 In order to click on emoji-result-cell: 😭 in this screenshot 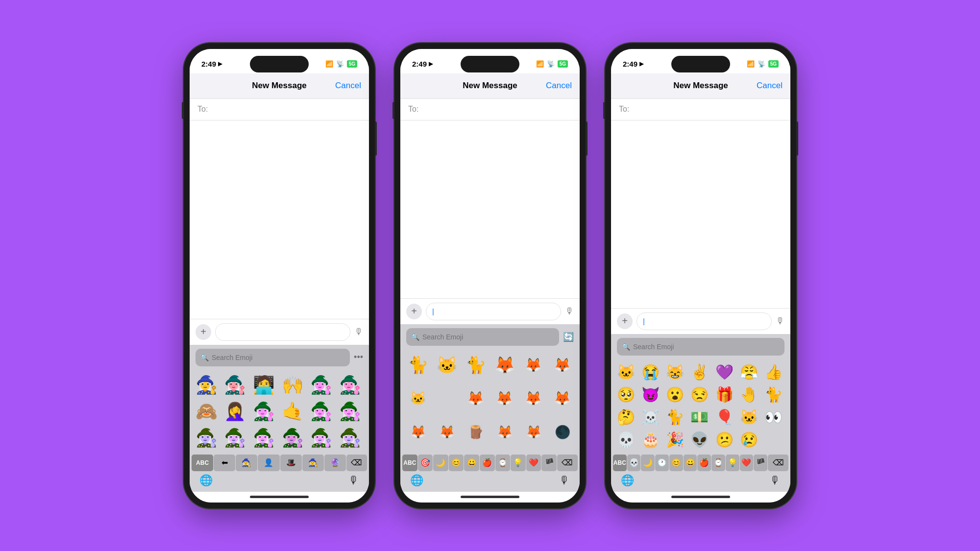, I will do `click(650, 372)`.